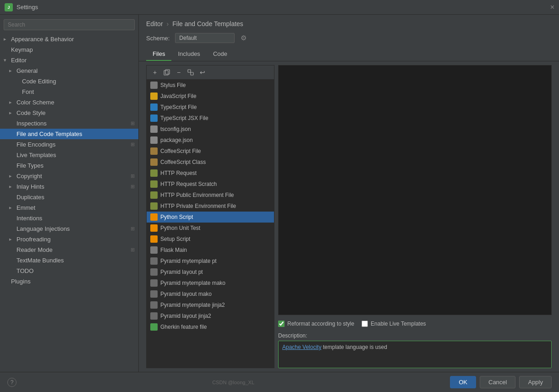 This screenshot has width=559, height=392. Describe the element at coordinates (203, 72) in the screenshot. I see `revert-template-button: ↩` at that location.